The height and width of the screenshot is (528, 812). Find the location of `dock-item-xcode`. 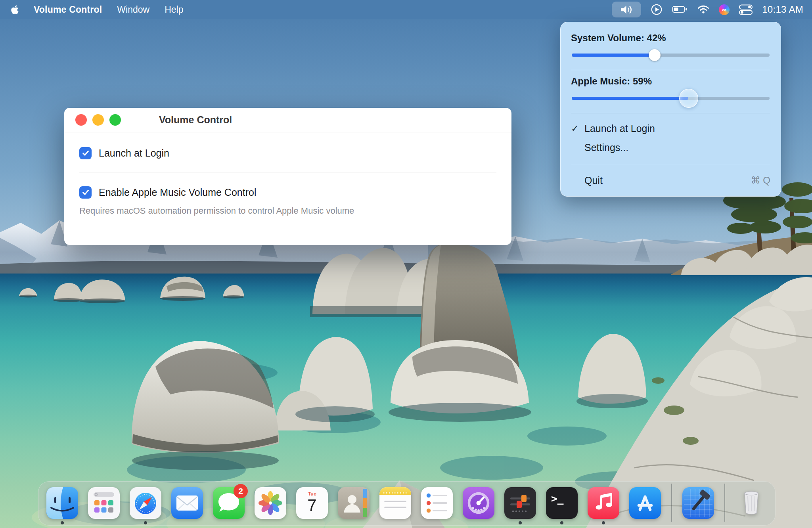

dock-item-xcode is located at coordinates (698, 503).